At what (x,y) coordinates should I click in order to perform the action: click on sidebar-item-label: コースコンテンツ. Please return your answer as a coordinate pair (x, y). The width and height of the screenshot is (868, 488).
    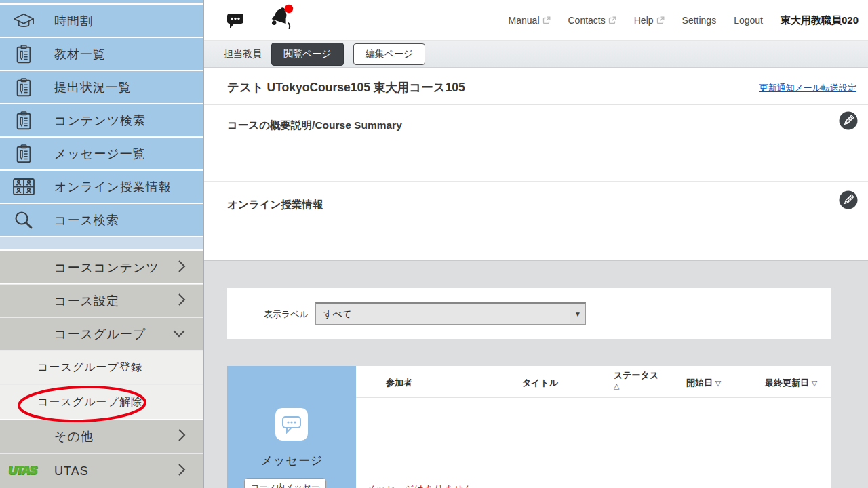
    Looking at the image, I should click on (107, 268).